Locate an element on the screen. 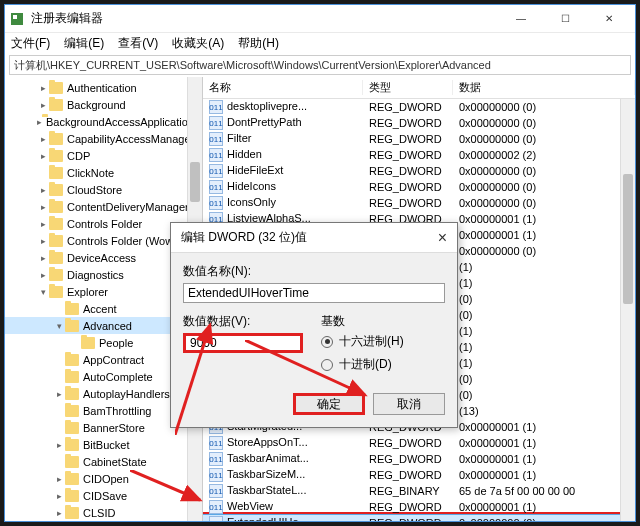 Image resolution: width=640 pixels, height=526 pixels. menu-fav: 收藏夹(A) is located at coordinates (198, 44).